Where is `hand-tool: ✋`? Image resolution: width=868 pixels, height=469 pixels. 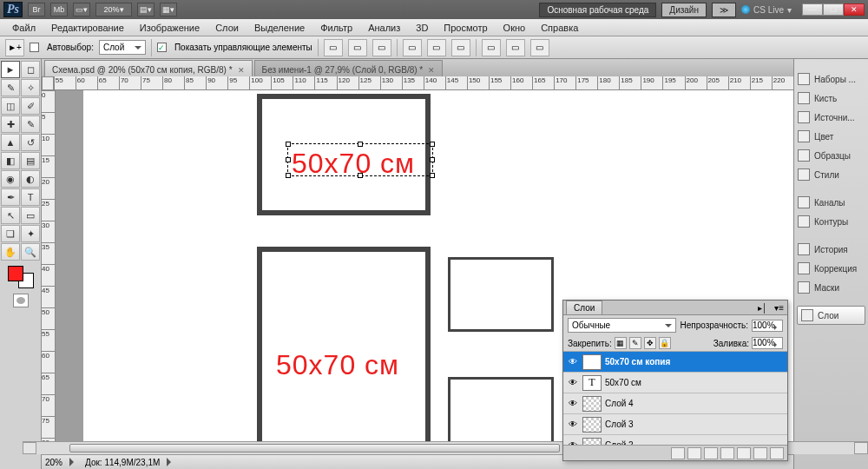
hand-tool: ✋ is located at coordinates (10, 252).